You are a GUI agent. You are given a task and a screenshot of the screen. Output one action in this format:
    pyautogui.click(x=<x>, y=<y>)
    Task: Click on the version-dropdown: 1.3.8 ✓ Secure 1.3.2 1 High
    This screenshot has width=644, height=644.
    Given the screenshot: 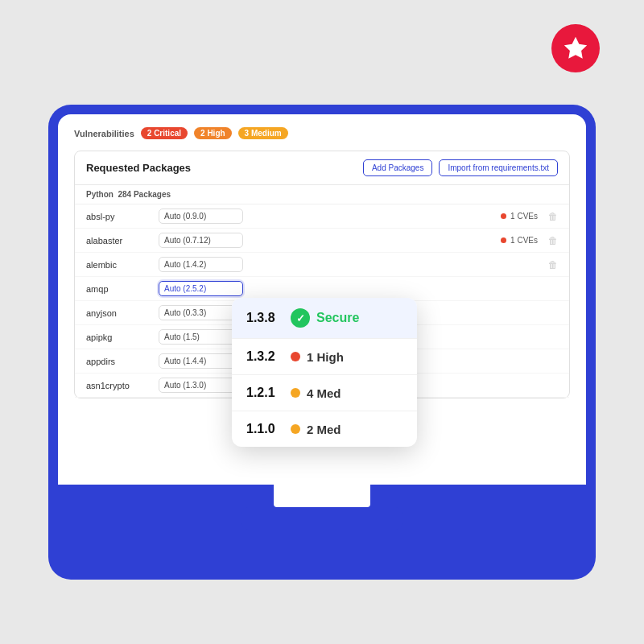 What is the action you would take?
    pyautogui.click(x=324, y=372)
    